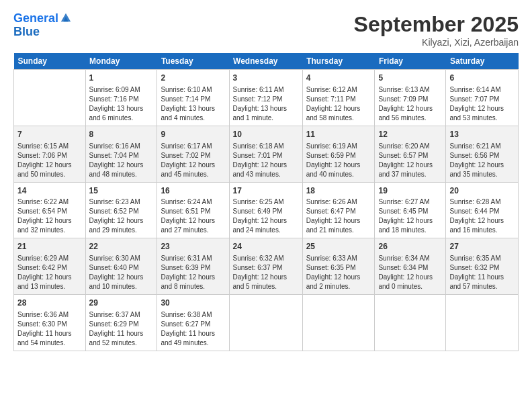 Image resolution: width=532 pixels, height=411 pixels. Describe the element at coordinates (122, 146) in the screenshot. I see `day-info: Sunrise: 6:16 AM` at that location.